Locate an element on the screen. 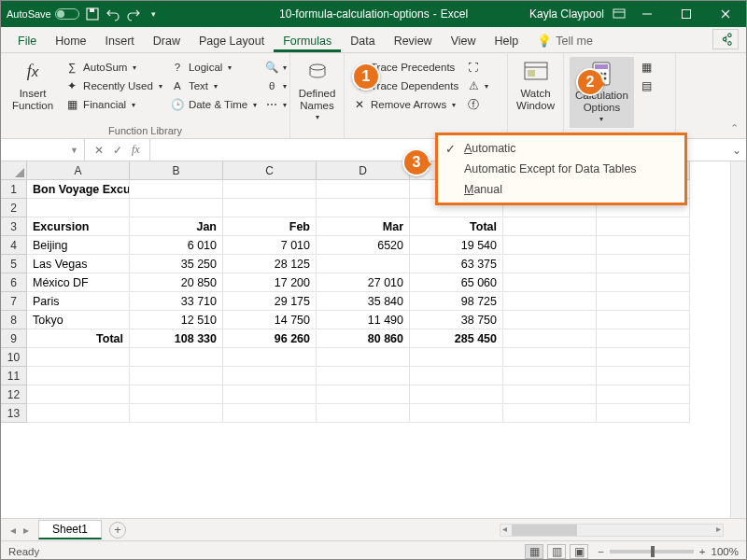 This screenshot has width=747, height=560. name-box: ▼ is located at coordinates (43, 149).